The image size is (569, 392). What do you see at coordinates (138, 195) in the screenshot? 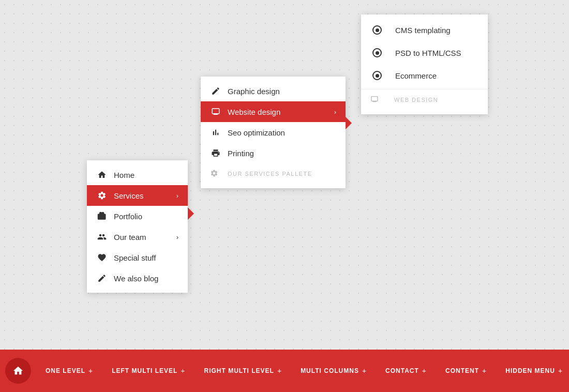
I see `menu-item-services: Services ›` at bounding box center [138, 195].